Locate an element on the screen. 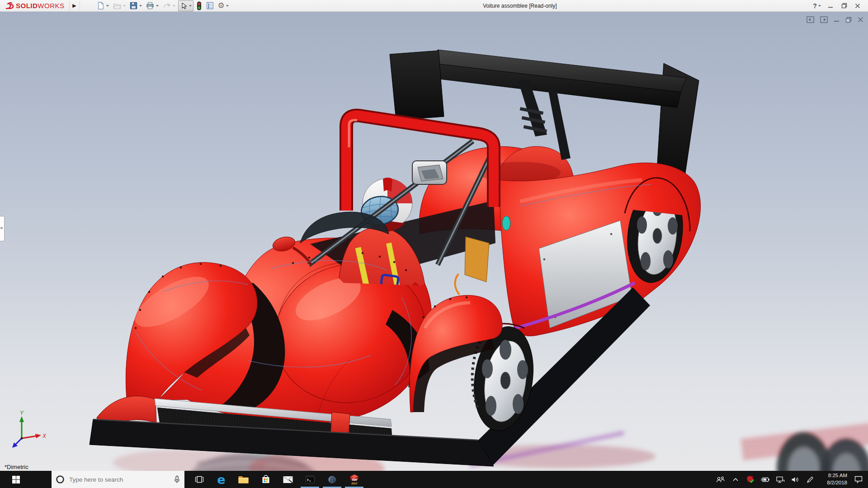 The height and width of the screenshot is (488, 868). taskbar-app-mail is located at coordinates (288, 479).